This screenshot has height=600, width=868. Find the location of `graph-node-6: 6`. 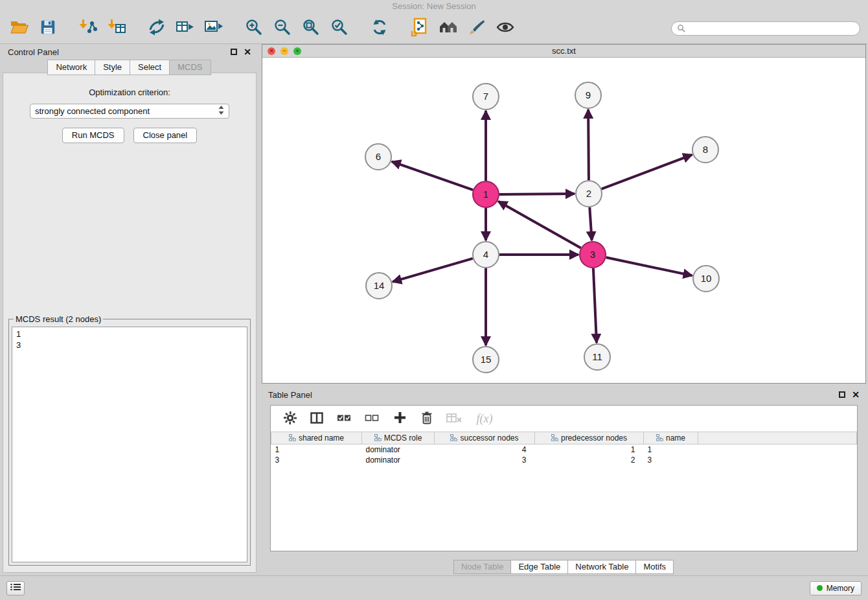

graph-node-6: 6 is located at coordinates (378, 157).